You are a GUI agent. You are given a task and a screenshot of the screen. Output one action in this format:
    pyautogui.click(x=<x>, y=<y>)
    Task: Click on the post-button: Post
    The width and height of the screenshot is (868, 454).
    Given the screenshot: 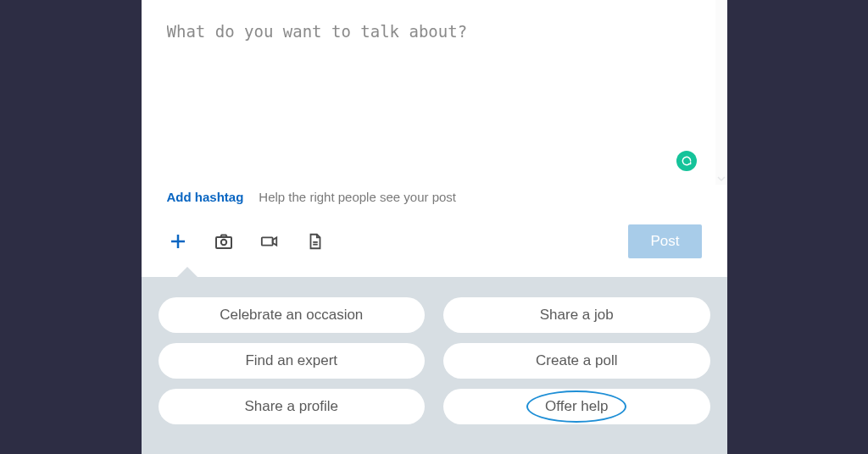 What is the action you would take?
    pyautogui.click(x=665, y=241)
    